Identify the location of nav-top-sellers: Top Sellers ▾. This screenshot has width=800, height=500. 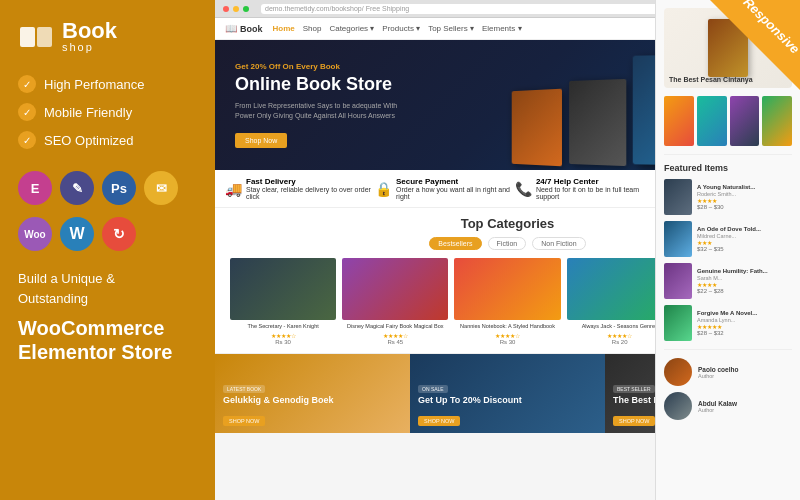
(451, 28).